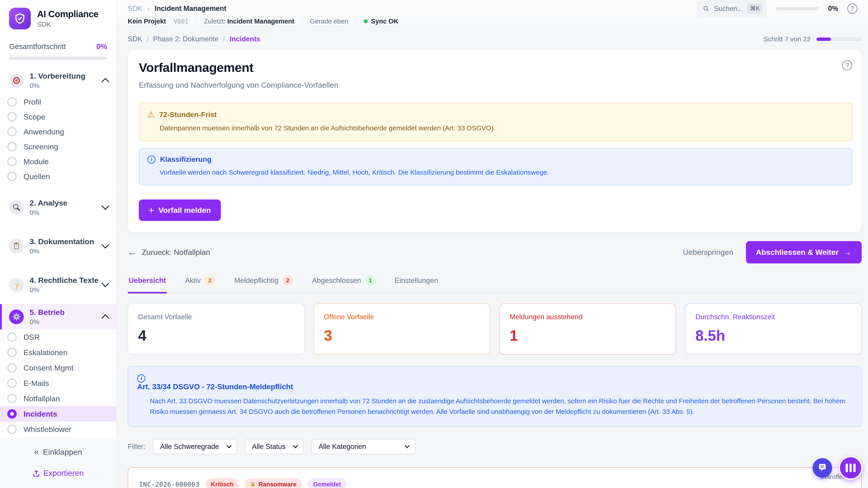 This screenshot has height=488, width=868. Describe the element at coordinates (58, 452) in the screenshot. I see `collapse-sidebar-button: «Einklappen` at that location.